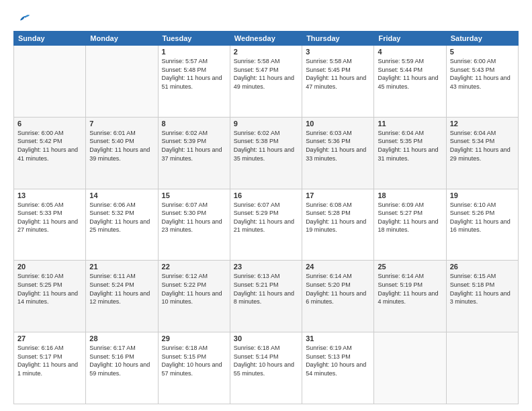  Describe the element at coordinates (266, 368) in the screenshot. I see `calendar-cell: 30Sunrise: 6:18 AM Sunset: 5:14 PM Dayli…` at that location.